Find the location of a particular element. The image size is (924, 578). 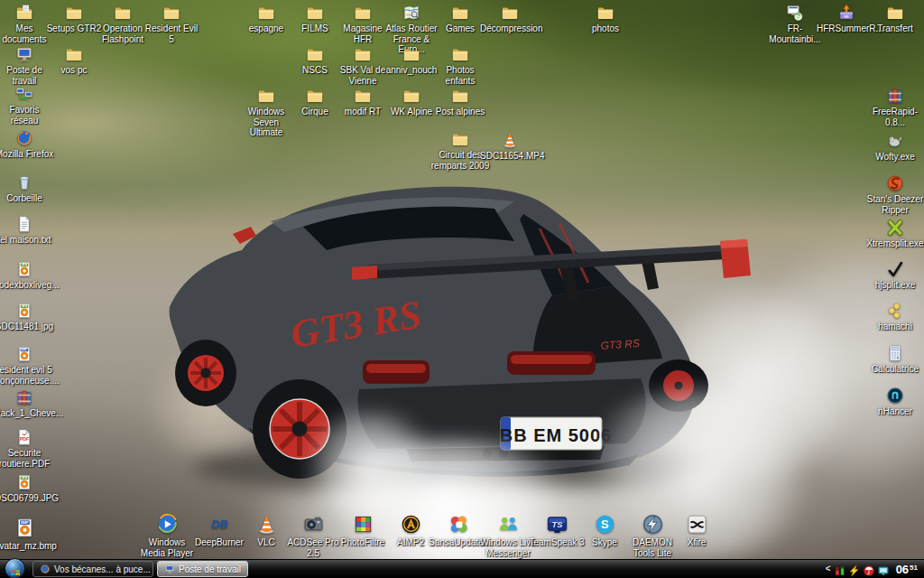

wmp-icon is located at coordinates (168, 524).